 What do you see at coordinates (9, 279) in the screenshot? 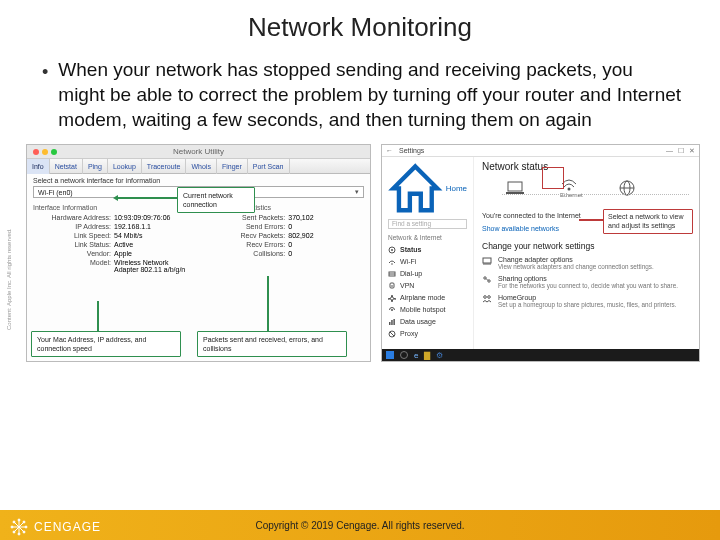
I see `image-credit: Content: Apple Inc. All rights reserved.` at bounding box center [9, 279].